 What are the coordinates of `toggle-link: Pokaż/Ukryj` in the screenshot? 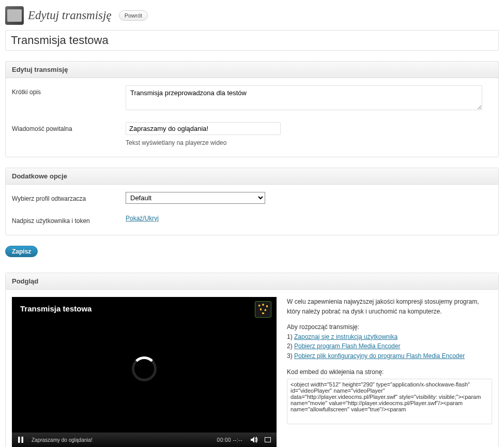 It's located at (142, 218).